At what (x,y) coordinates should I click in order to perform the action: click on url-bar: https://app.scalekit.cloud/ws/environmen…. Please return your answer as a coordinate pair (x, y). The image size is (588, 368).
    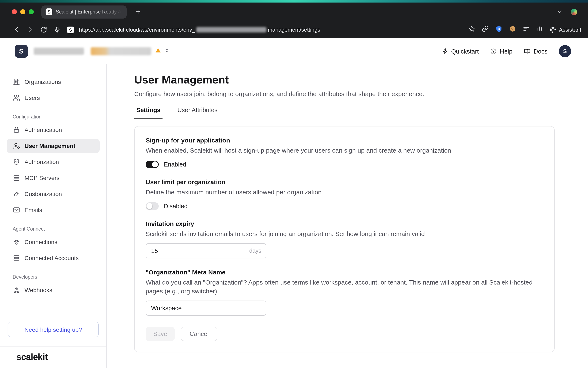
    Looking at the image, I should click on (200, 30).